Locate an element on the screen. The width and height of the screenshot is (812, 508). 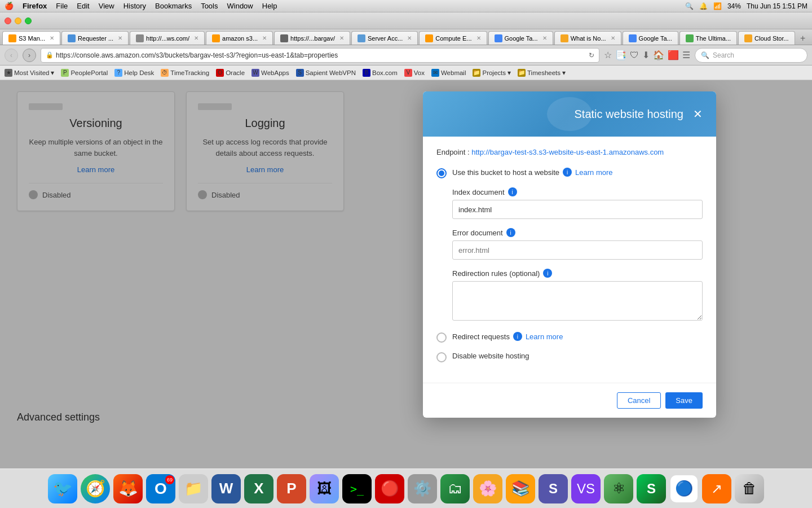
url-input-wrap: 🔒 https://console.aws.amazon.com/s3/buck… is located at coordinates (320, 55).